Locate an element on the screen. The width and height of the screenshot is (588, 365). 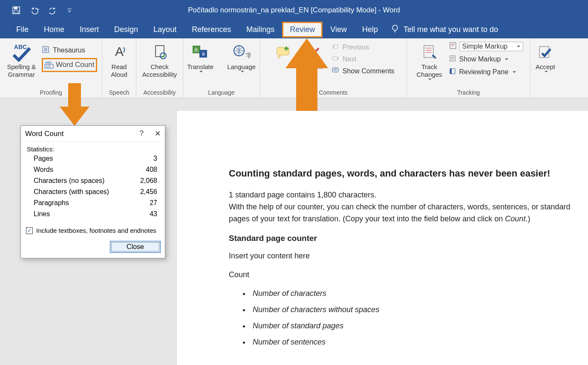
doc-count: Count is located at coordinates (403, 275).